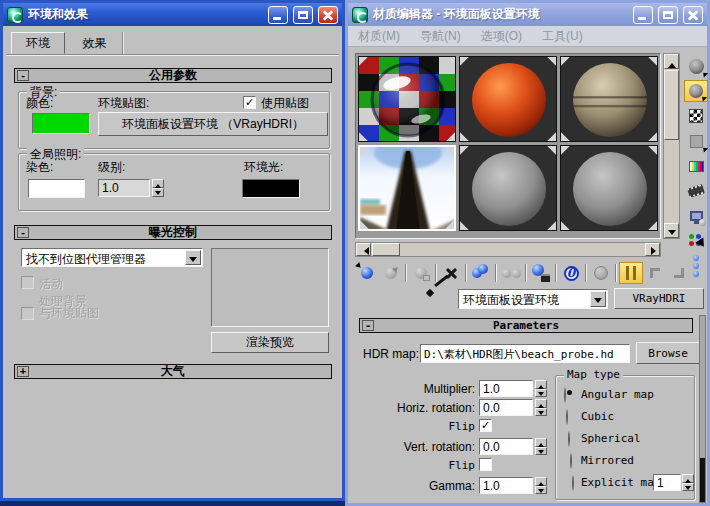 This screenshot has width=710, height=506. What do you see at coordinates (61, 124) in the screenshot?
I see `background-color-swatch` at bounding box center [61, 124].